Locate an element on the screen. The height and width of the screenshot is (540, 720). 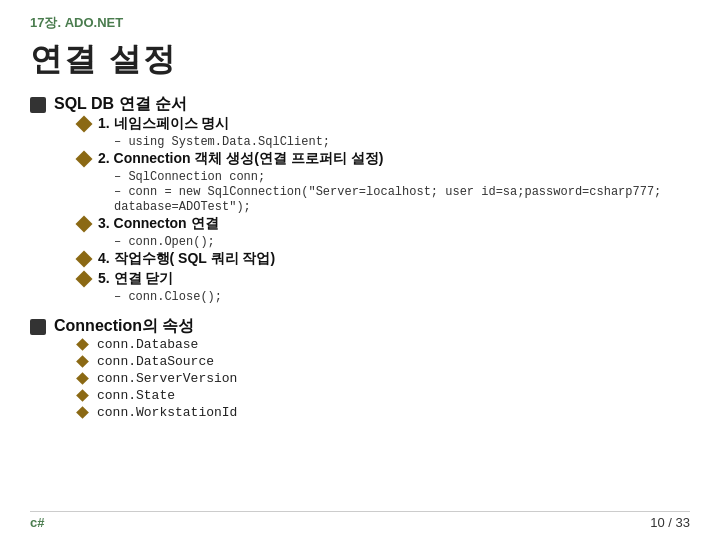
conn-prop-2-text: conn.ServerVersion is located at coordinates (167, 378).